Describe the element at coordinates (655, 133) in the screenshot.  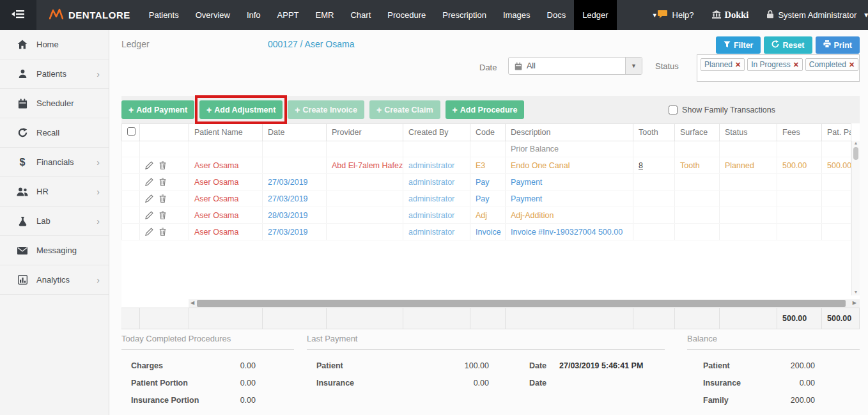
I see `column-tooth: Tooth` at that location.